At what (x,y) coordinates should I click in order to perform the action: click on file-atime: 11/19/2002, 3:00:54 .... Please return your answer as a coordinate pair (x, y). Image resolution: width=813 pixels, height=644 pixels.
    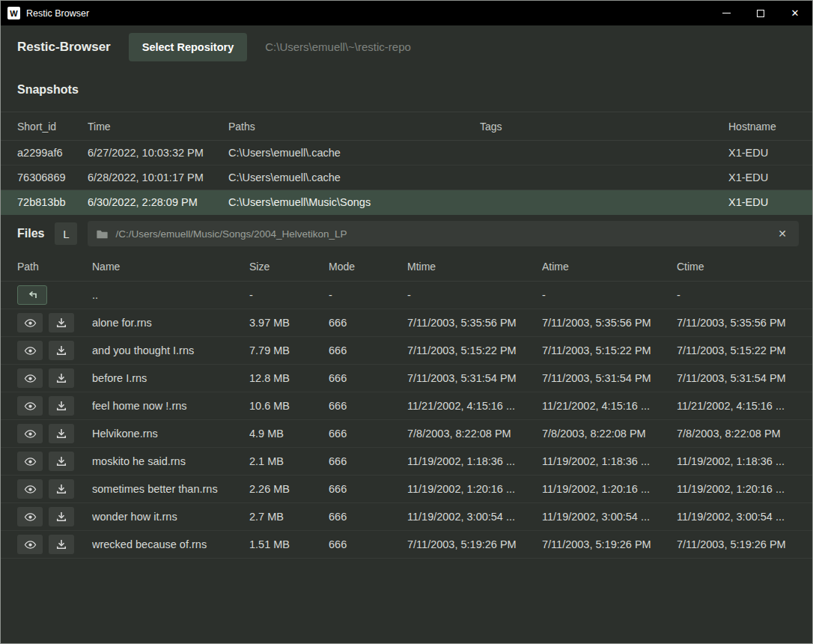
    Looking at the image, I should click on (609, 517).